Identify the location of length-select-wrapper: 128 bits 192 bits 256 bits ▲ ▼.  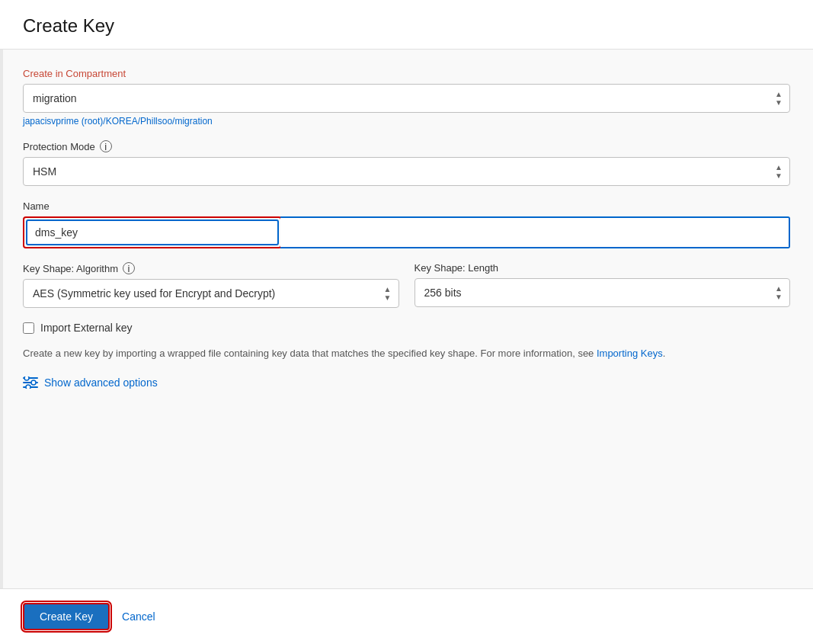
(603, 293).